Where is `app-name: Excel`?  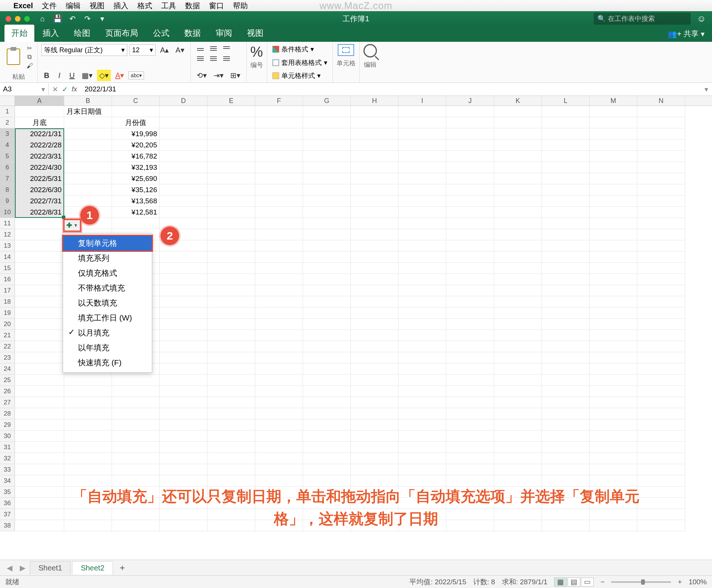
app-name: Excel is located at coordinates (23, 6).